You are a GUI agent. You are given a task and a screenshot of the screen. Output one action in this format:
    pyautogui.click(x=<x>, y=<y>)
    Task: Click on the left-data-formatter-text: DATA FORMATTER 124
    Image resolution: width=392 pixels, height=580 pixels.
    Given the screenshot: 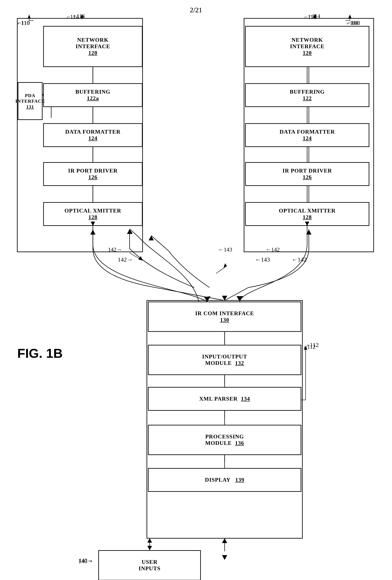 What is the action you would take?
    pyautogui.click(x=93, y=135)
    